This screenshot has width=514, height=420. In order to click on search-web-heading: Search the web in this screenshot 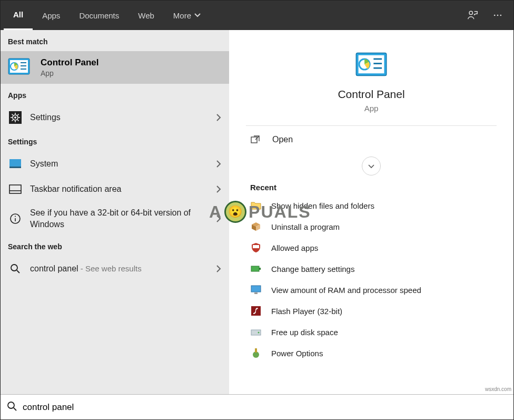, I will do `click(115, 246)`.